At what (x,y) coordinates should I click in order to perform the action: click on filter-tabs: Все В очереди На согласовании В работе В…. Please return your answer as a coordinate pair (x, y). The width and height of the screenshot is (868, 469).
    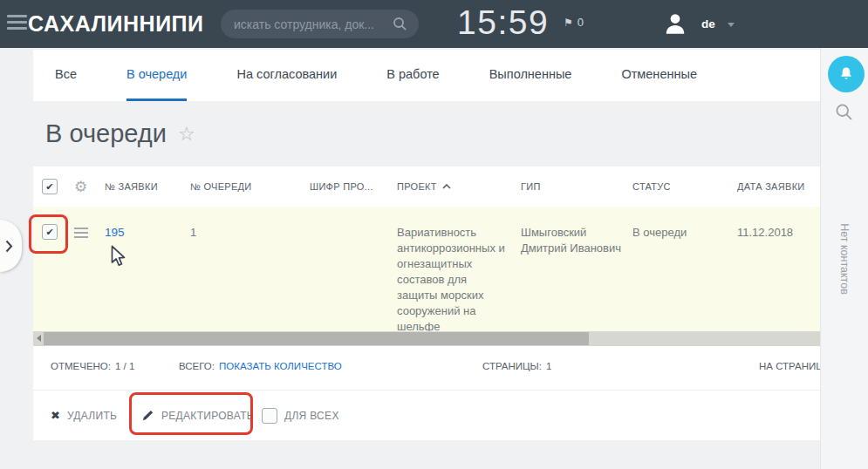
    Looking at the image, I should click on (427, 75).